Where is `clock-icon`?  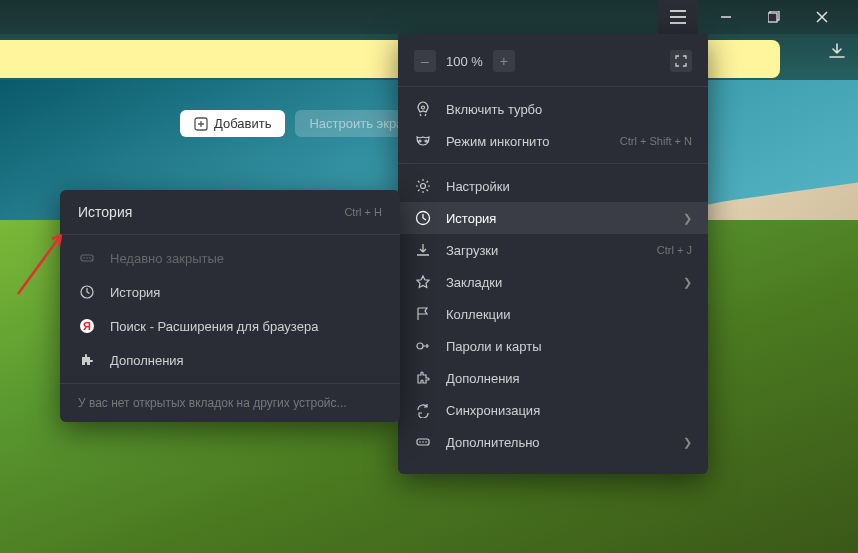 clock-icon is located at coordinates (423, 218).